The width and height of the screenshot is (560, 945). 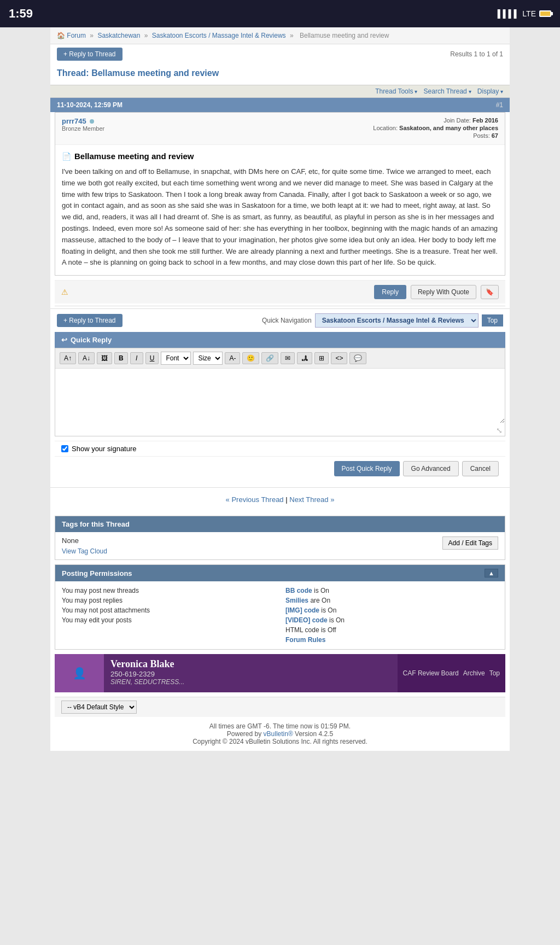 What do you see at coordinates (155, 73) in the screenshot?
I see `thread-title-link: Bellamuse meeting and review` at bounding box center [155, 73].